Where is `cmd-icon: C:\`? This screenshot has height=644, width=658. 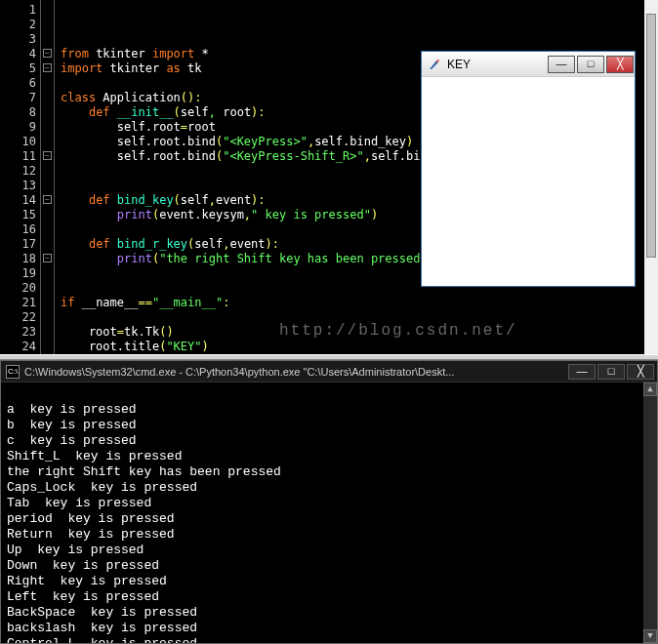
cmd-icon: C:\ is located at coordinates (13, 372).